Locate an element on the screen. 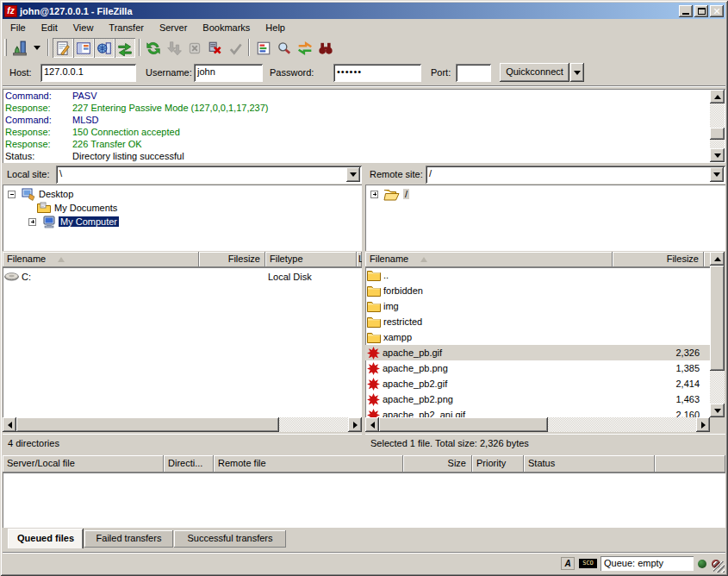  tree-item-my-computer: My Computer is located at coordinates (60, 222).